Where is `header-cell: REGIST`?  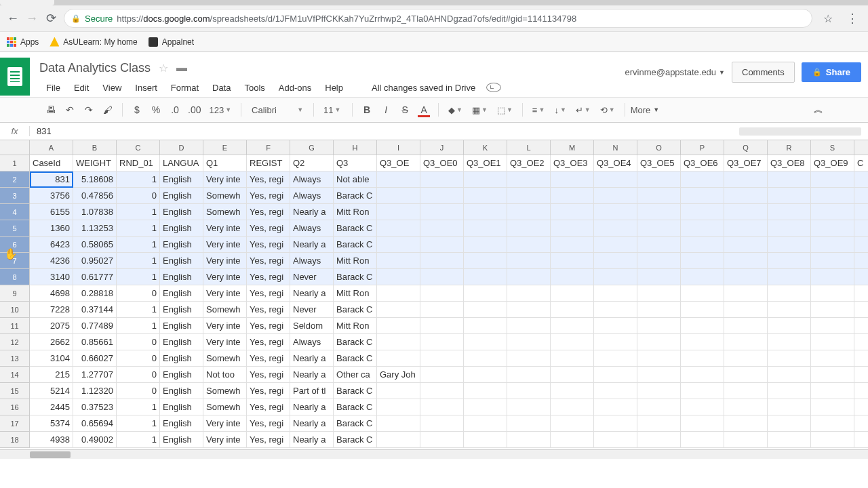 header-cell: REGIST is located at coordinates (269, 163).